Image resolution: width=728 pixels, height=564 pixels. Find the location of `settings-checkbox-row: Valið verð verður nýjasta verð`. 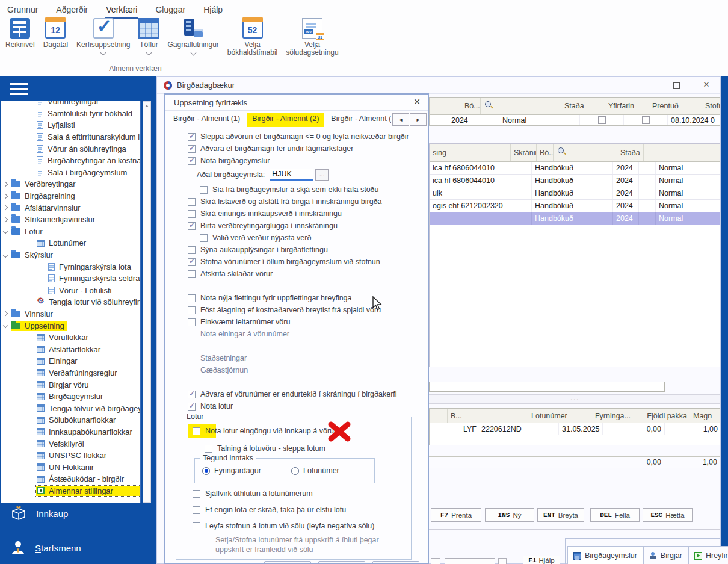

settings-checkbox-row: Valið verð verður nýjasta verð is located at coordinates (296, 238).